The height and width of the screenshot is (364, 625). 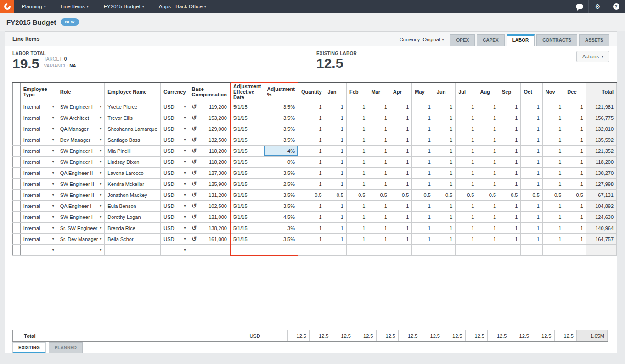 I want to click on cell-employee-name: Lindsay Dixon, so click(x=133, y=162).